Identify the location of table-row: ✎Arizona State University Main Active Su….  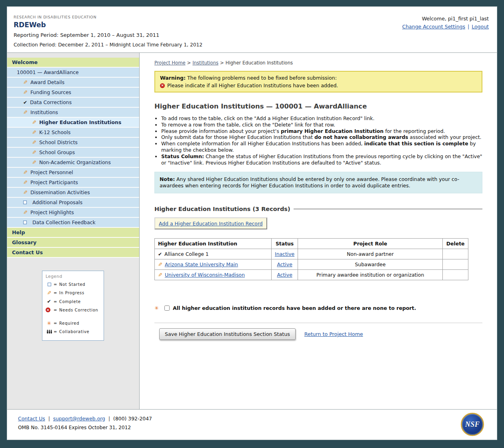
(312, 265).